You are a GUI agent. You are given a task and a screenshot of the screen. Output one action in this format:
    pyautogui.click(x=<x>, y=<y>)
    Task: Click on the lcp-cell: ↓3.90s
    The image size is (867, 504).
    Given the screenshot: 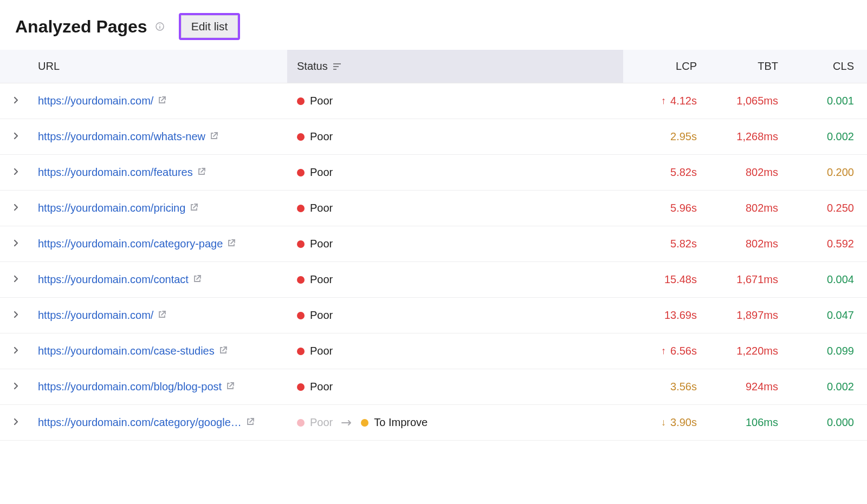 What is the action you would take?
    pyautogui.click(x=664, y=422)
    